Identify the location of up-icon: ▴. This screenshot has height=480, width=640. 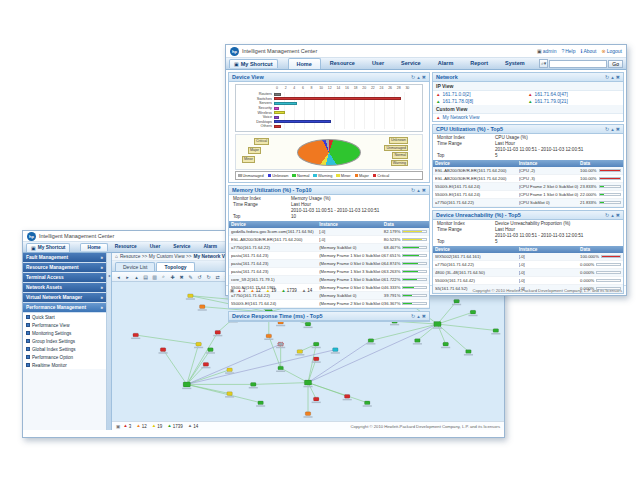
(136, 276).